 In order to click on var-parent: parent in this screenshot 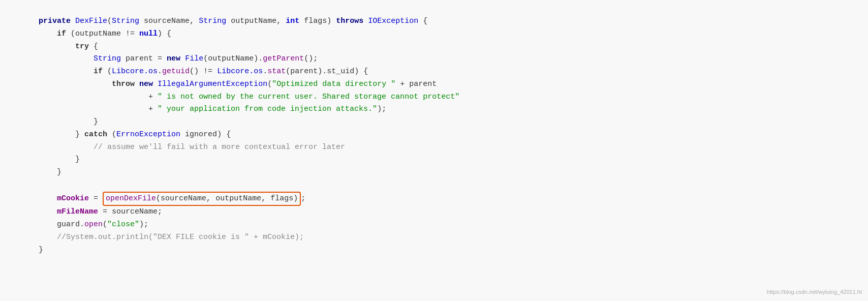, I will do `click(139, 59)`.